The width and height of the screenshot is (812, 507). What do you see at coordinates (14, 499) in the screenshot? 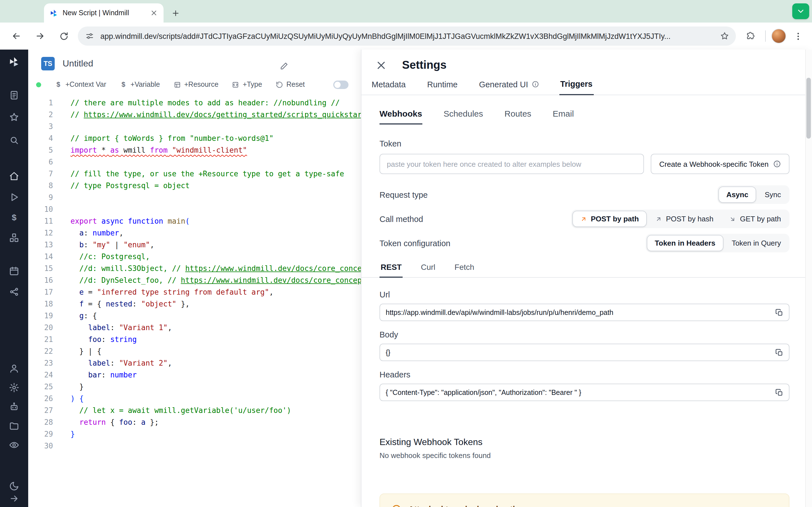
I see `collapse-sidebar-icon` at bounding box center [14, 499].